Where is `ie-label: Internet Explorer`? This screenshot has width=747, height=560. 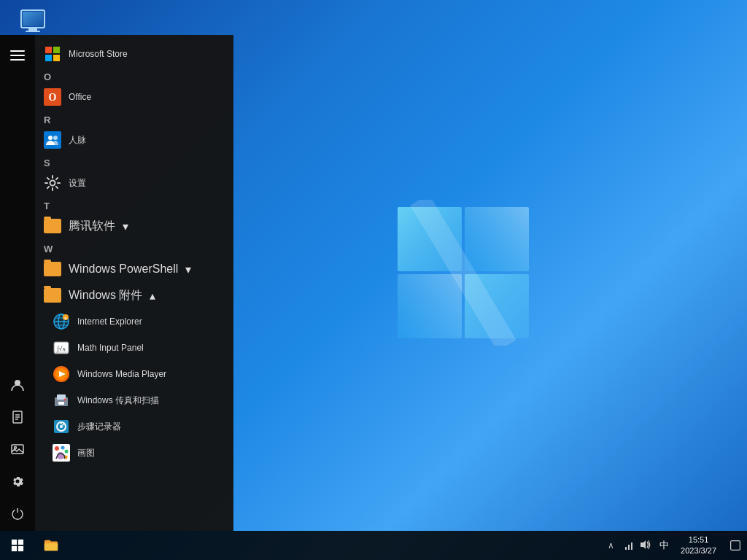 ie-label: Internet Explorer is located at coordinates (151, 322).